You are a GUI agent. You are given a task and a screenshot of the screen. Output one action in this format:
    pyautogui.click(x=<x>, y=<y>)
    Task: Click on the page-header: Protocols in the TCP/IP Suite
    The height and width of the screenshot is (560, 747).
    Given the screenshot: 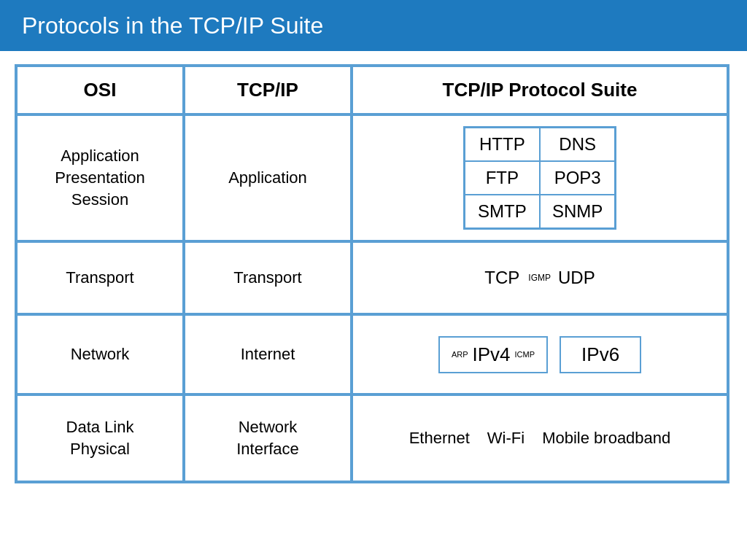 What is the action you would take?
    pyautogui.click(x=374, y=26)
    